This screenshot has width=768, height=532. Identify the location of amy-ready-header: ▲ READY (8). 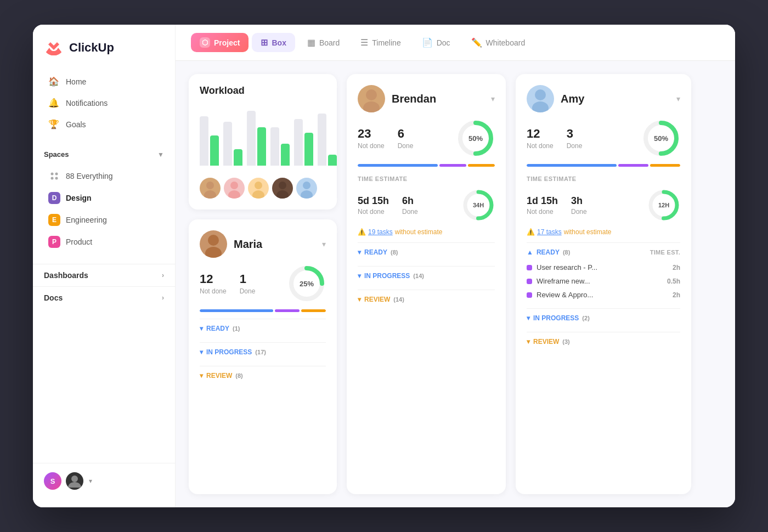
(549, 252).